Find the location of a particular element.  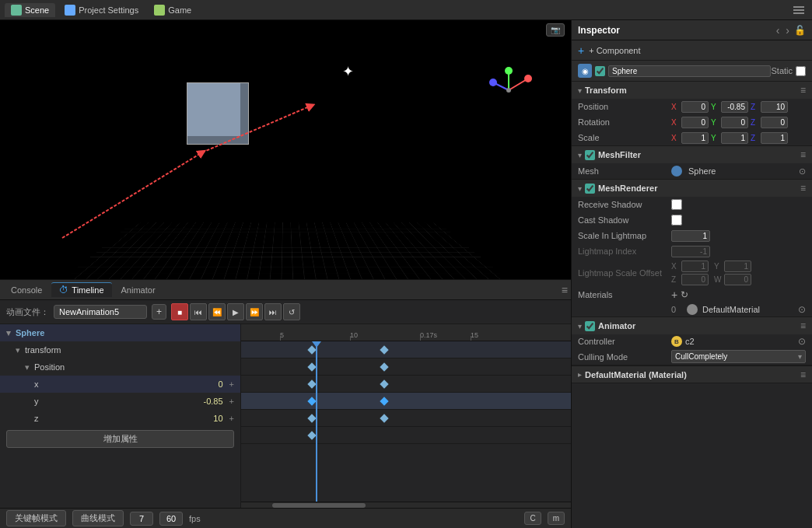

play-button: ▶ is located at coordinates (236, 312).